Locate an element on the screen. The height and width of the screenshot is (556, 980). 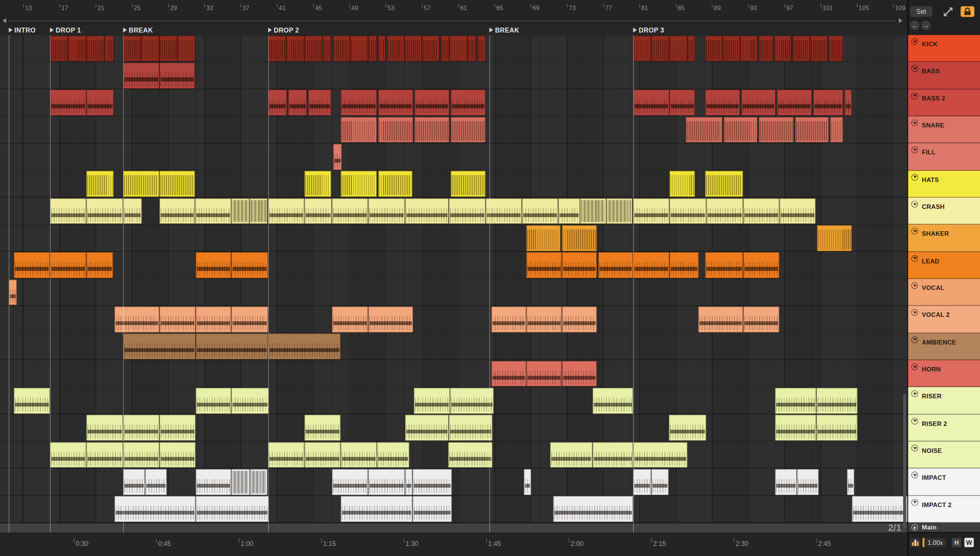
track-header-hats: HATS is located at coordinates (944, 184).